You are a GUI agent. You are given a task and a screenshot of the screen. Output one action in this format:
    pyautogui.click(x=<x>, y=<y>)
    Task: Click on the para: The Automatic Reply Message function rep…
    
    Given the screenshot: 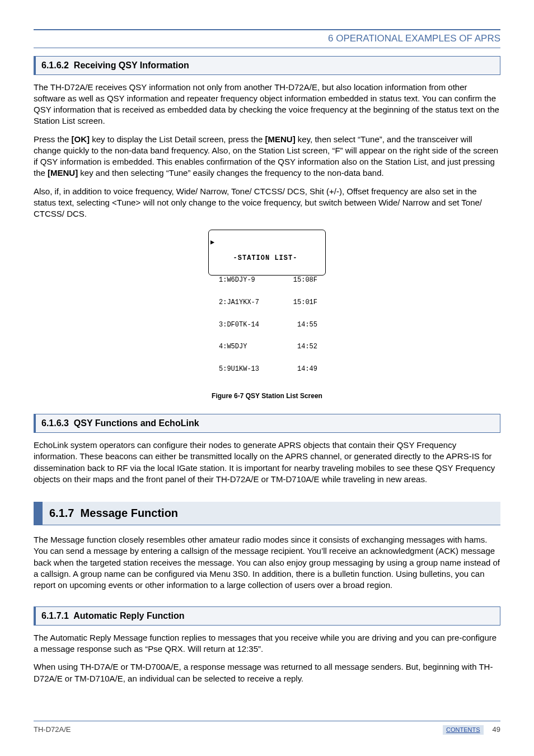 What is the action you would take?
    pyautogui.click(x=267, y=644)
    